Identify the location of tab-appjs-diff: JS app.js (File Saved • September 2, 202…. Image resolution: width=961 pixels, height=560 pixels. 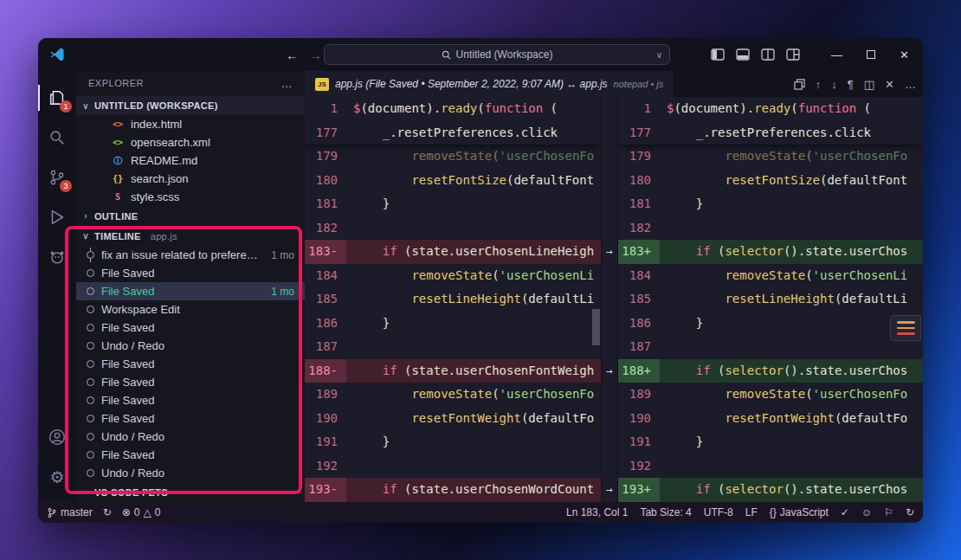
(490, 84).